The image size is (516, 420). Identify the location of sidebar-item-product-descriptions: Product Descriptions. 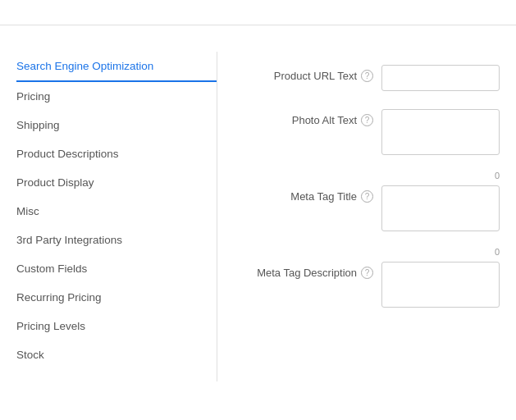
(116, 154).